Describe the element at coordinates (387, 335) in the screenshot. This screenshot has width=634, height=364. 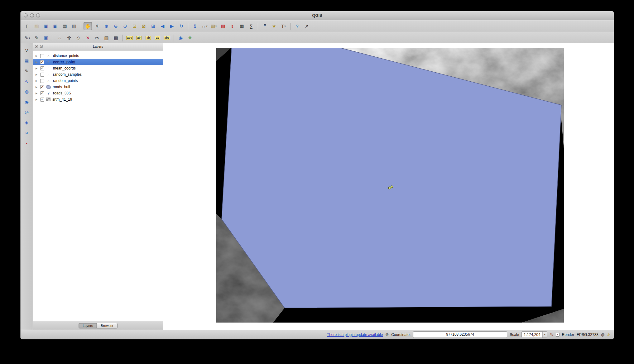
I see `plugin-icon: ⊛` at that location.